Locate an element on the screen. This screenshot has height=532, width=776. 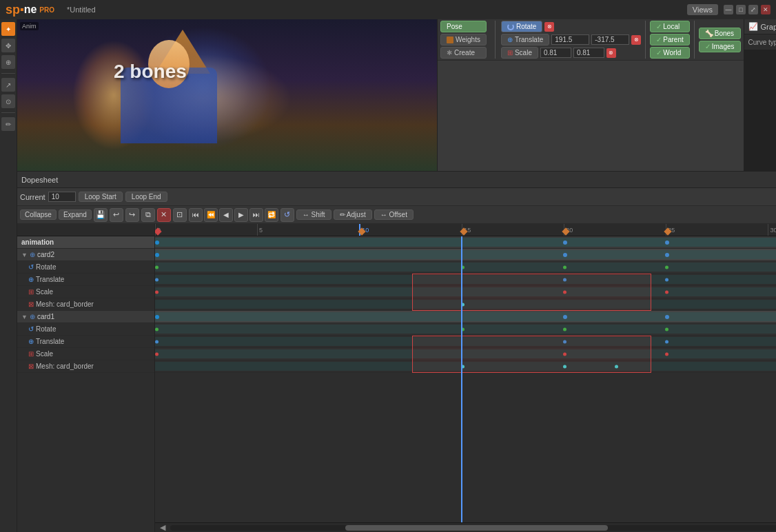
ds-copy-btn: ⧉ is located at coordinates (148, 215).